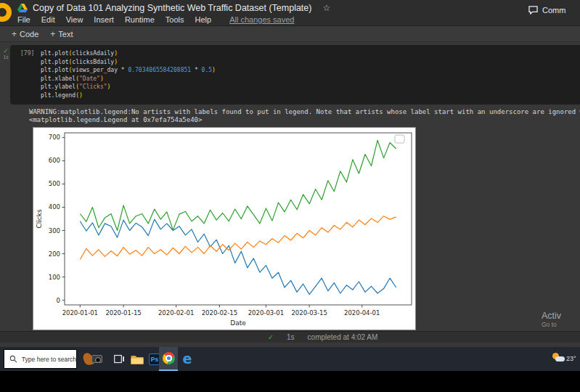 The height and width of the screenshot is (392, 580). What do you see at coordinates (305, 112) in the screenshot?
I see `warning-line: WARNING:matplotlib.legend:No artists wit…` at bounding box center [305, 112].